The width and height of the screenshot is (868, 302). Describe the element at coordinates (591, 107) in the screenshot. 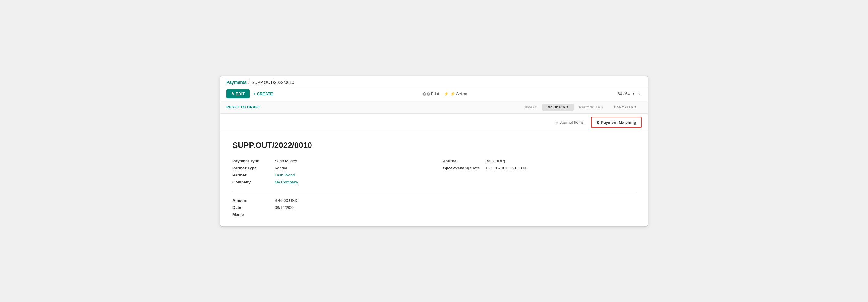

I see `status-step-reconciled: RECONCILED` at that location.